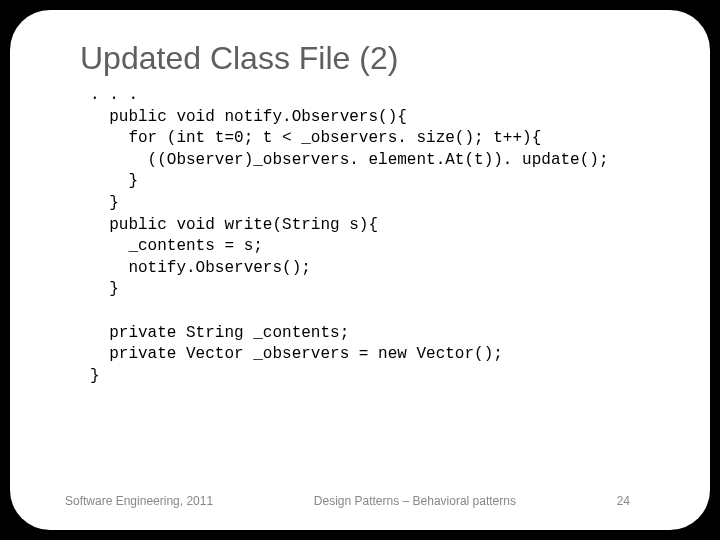  I want to click on footer-left: Software Engineering, 2011, so click(136, 501).